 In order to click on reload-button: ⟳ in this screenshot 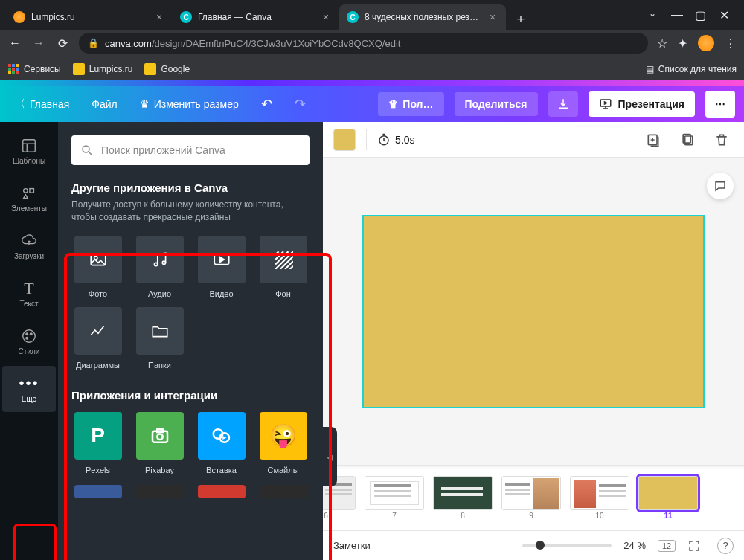, I will do `click(62, 43)`.